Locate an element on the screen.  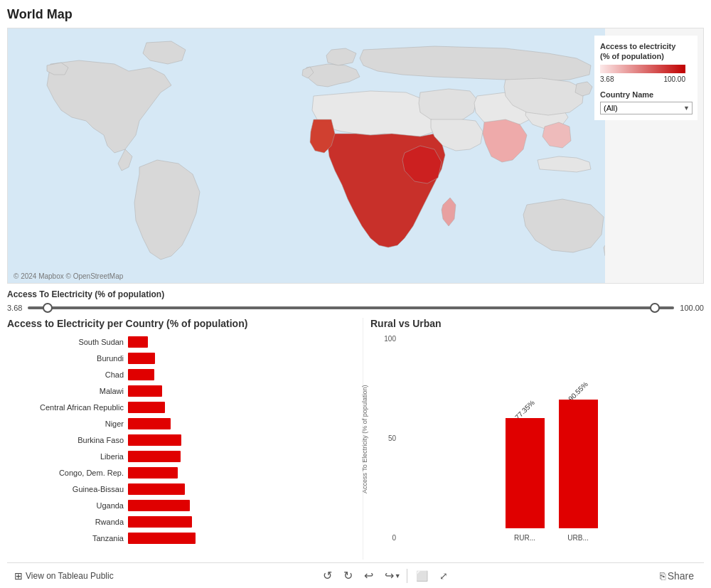
slider-max: 100.00 is located at coordinates (692, 308).